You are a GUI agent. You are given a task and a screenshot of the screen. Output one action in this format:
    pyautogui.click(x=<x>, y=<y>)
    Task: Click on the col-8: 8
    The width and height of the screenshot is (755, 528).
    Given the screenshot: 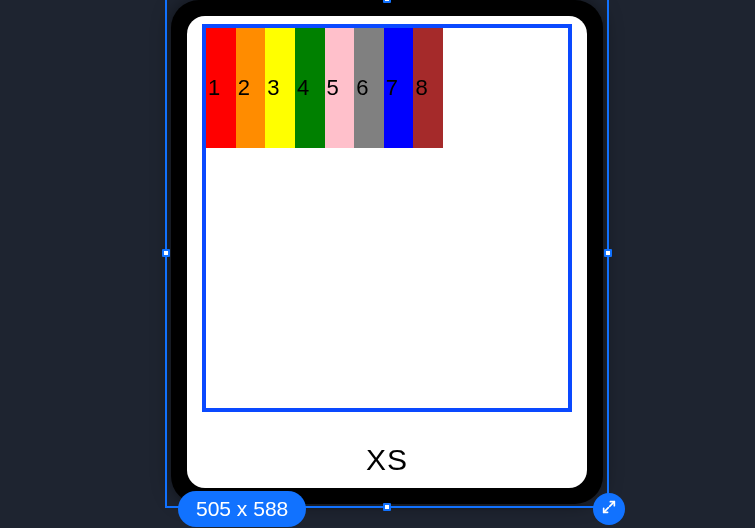 What is the action you would take?
    pyautogui.click(x=428, y=88)
    